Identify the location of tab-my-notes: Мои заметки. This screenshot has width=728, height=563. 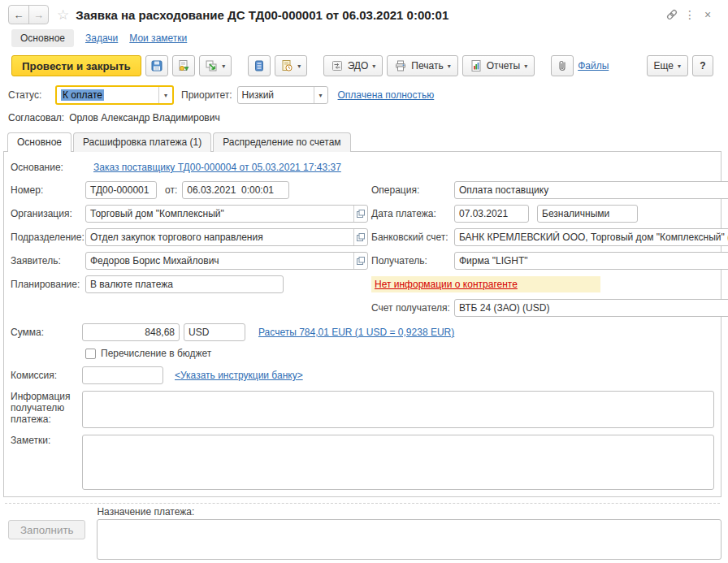
(158, 38).